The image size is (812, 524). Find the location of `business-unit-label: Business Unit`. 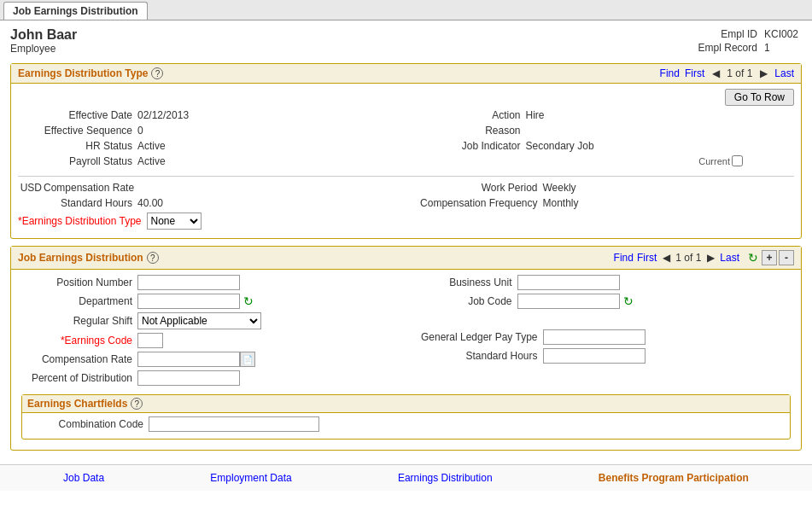

business-unit-label: Business Unit is located at coordinates (462, 282).